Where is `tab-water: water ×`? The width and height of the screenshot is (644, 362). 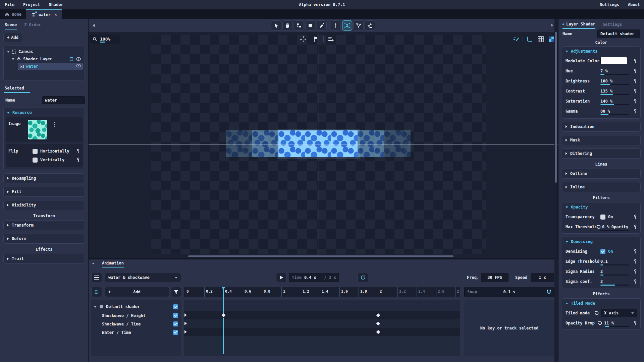
tab-water: water × is located at coordinates (44, 14).